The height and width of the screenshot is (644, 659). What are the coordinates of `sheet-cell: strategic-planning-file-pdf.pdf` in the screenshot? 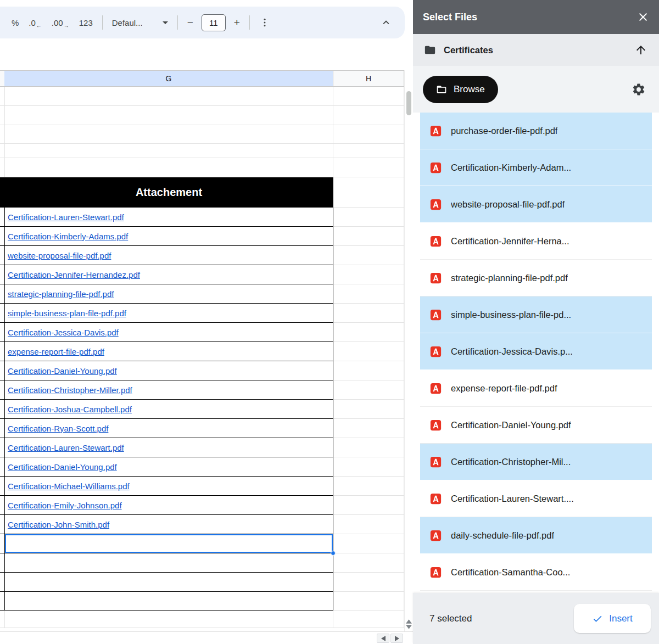 It's located at (169, 294).